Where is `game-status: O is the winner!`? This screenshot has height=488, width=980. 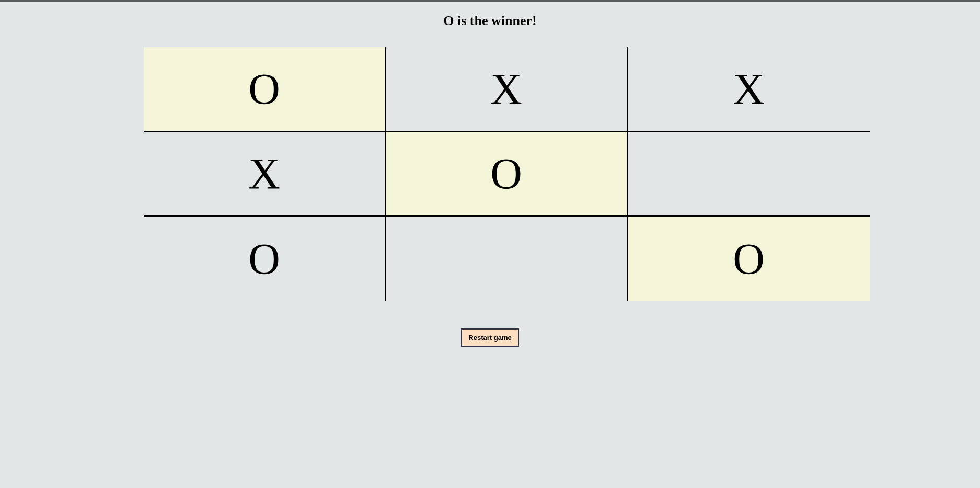
game-status: O is the winner! is located at coordinates (490, 21).